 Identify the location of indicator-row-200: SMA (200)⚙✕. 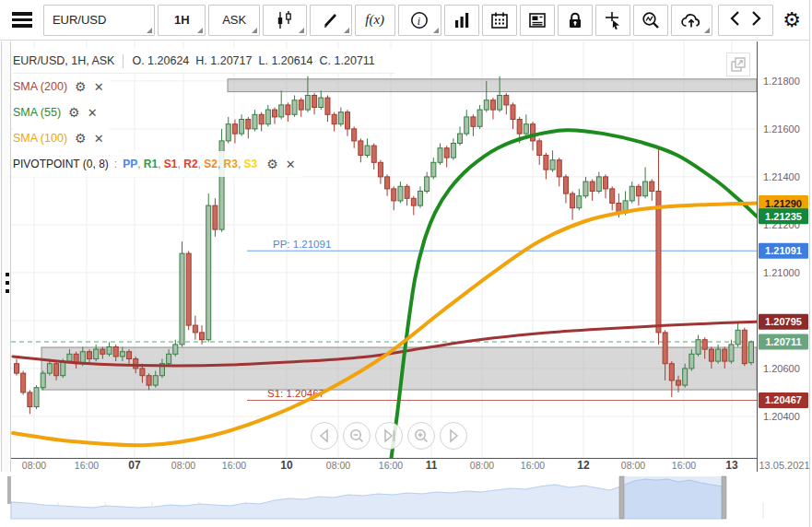
(61, 87).